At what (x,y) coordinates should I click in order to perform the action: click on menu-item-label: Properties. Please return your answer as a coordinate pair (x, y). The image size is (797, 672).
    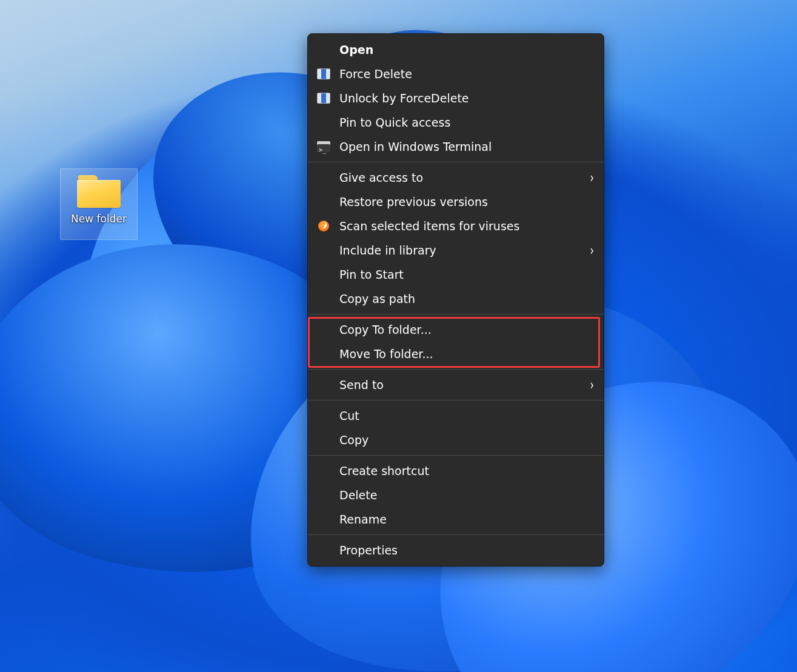
    Looking at the image, I should click on (467, 550).